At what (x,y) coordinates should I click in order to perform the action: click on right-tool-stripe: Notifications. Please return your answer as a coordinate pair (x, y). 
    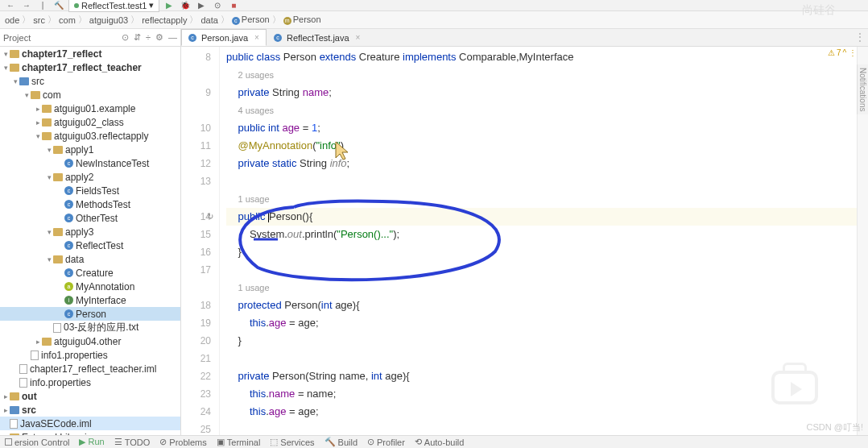
    Looking at the image, I should click on (862, 89).